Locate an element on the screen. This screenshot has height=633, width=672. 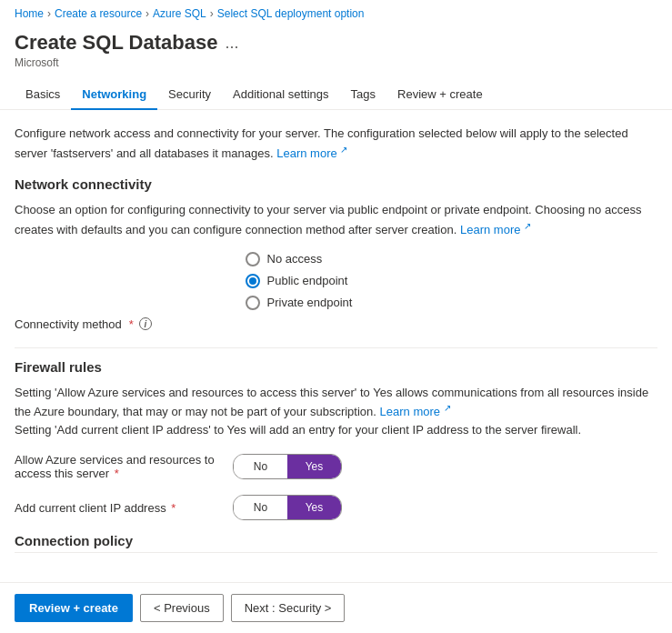
tab-security: Security is located at coordinates (189, 95).